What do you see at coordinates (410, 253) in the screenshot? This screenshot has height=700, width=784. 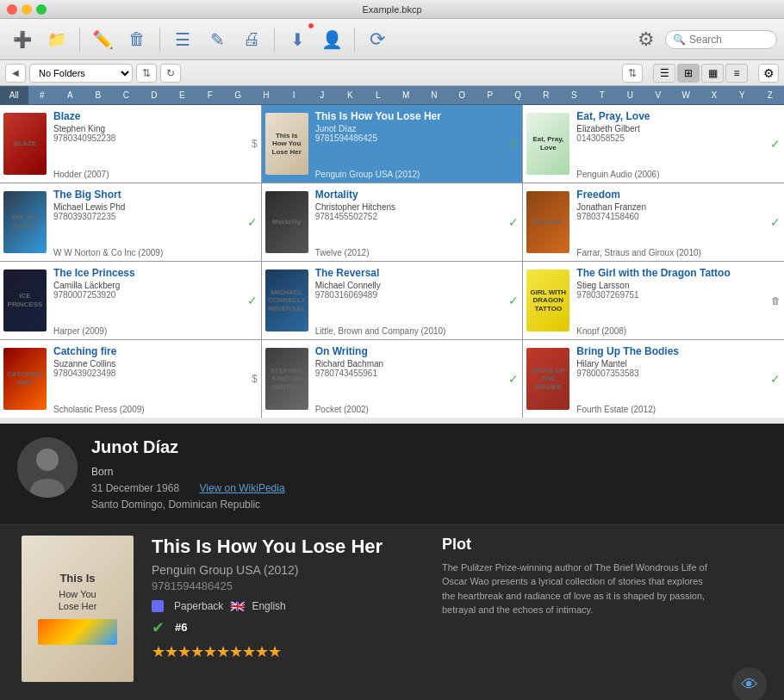 I see `book-publisher: Twelve (2012)` at bounding box center [410, 253].